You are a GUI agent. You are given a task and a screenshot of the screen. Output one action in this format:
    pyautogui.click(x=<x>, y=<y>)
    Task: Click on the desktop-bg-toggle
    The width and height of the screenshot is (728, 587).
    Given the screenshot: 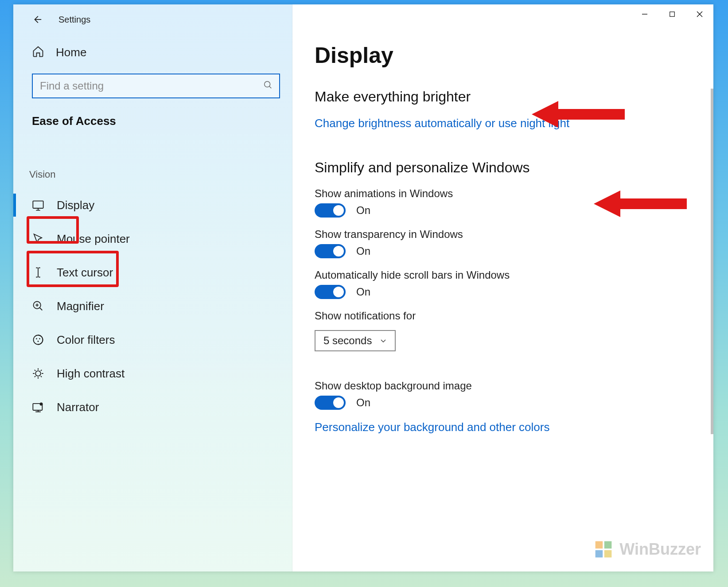 What is the action you would take?
    pyautogui.click(x=330, y=403)
    